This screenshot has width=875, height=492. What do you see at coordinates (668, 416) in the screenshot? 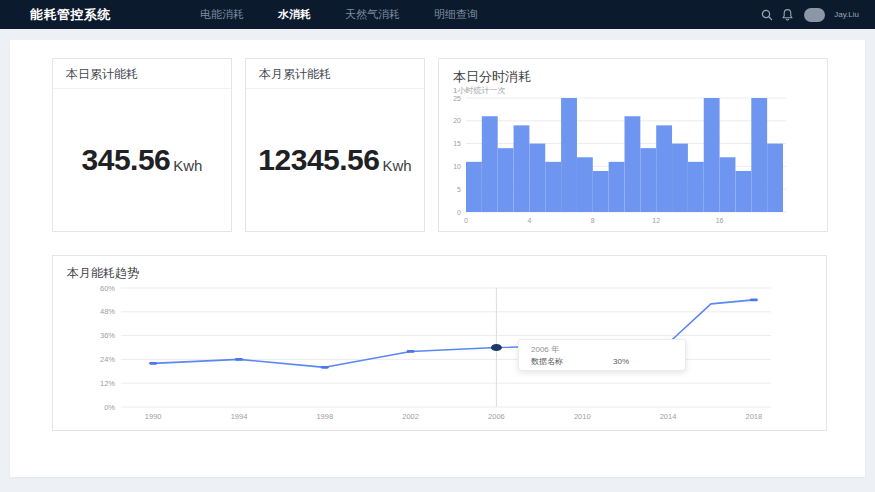
I see `axis-label: 2014` at bounding box center [668, 416].